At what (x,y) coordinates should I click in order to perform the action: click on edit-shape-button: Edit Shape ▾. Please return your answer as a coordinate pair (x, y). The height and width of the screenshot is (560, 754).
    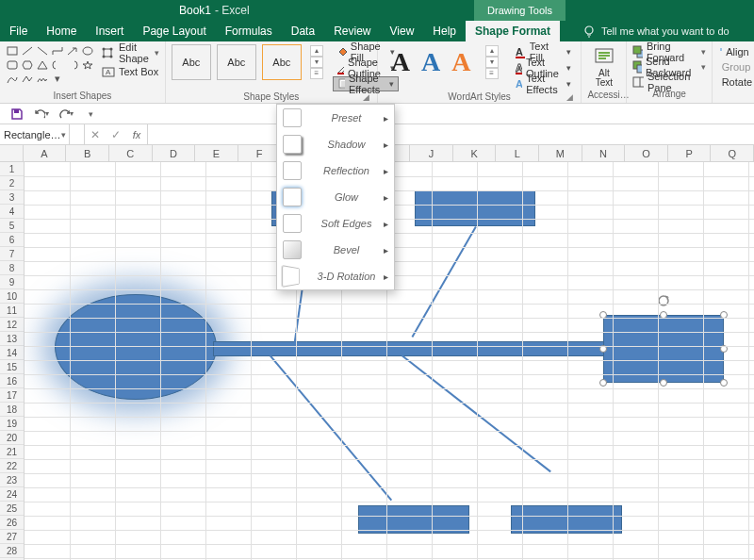
    Looking at the image, I should click on (130, 53).